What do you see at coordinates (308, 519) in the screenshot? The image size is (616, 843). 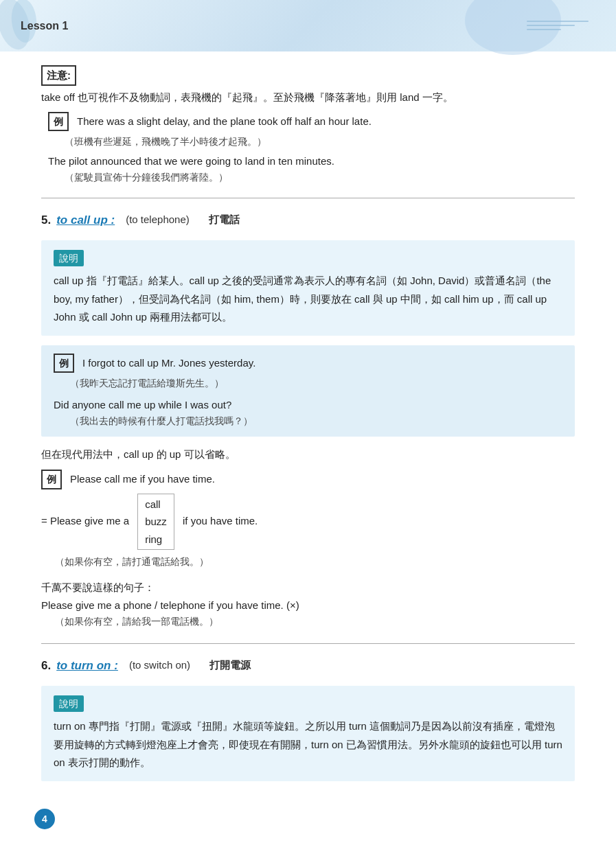 I see `section-5-example2-block: 例 Please call me if you have time. = Ple…` at bounding box center [308, 519].